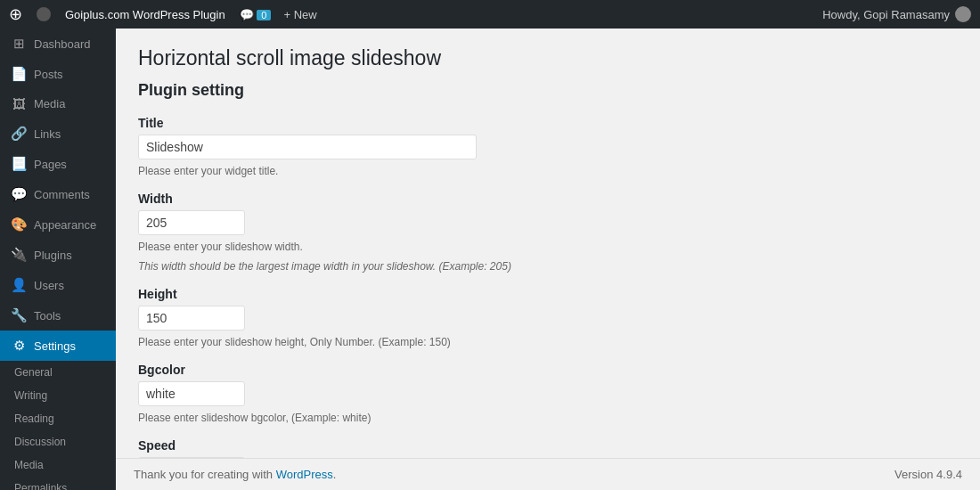 This screenshot has height=490, width=980. I want to click on sidebar-subitem-discussion: Discussion, so click(58, 442).